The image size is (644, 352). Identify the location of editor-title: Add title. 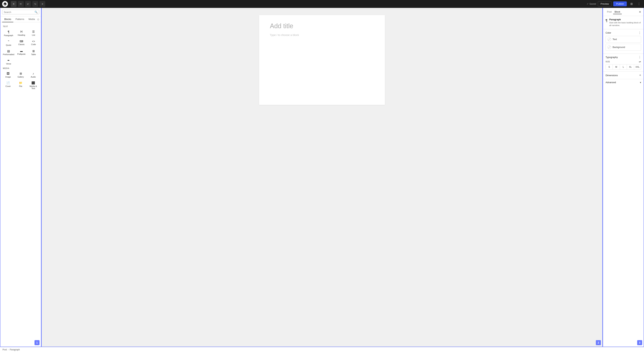
(322, 26).